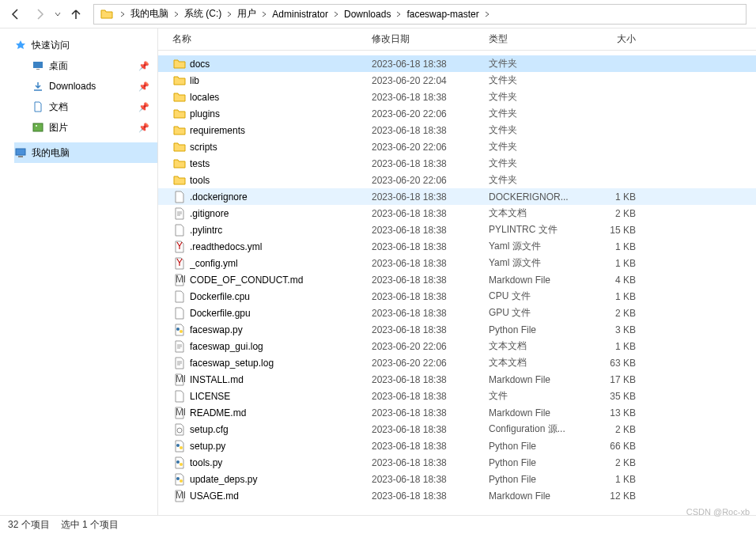 The width and height of the screenshot is (756, 534). I want to click on breadcrumb-item: Administrator, so click(301, 14).